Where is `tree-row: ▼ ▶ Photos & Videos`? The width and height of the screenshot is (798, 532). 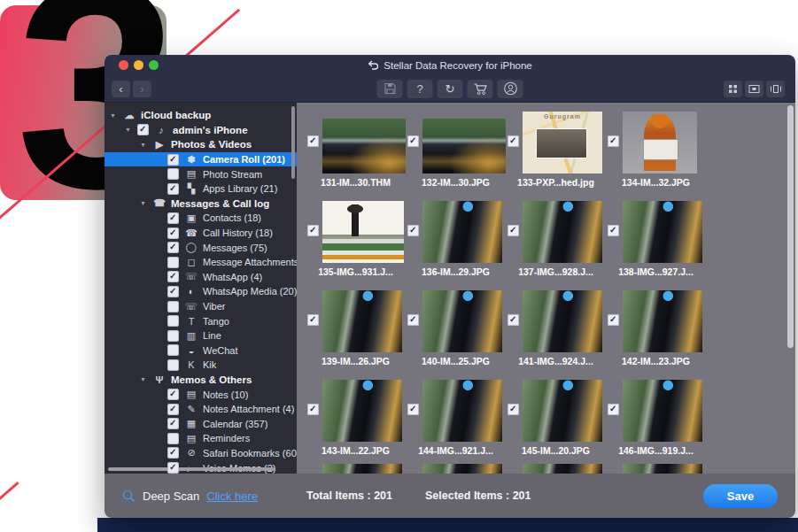 tree-row: ▼ ▶ Photos & Videos is located at coordinates (200, 145).